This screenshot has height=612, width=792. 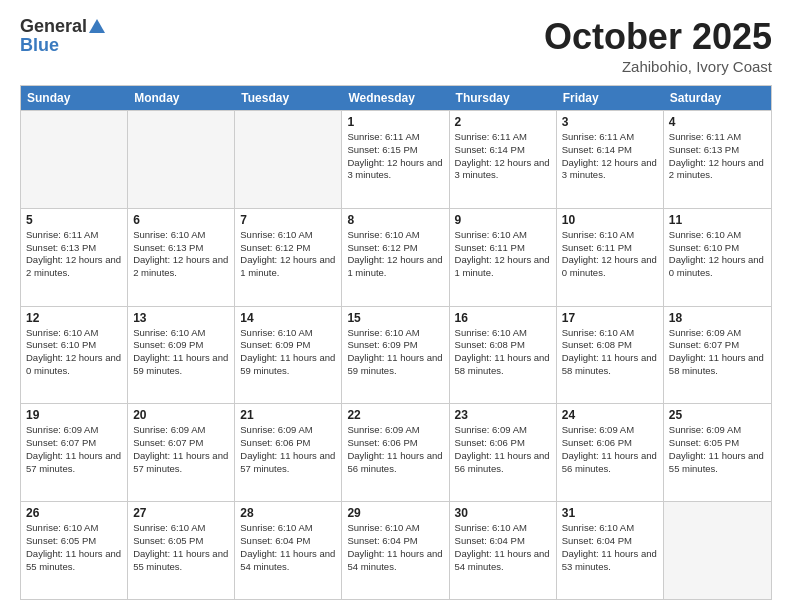 I want to click on cal-cell-r4-c2: 28Sunrise: 6:10 AM Sunset: 6:04 PM Dayli…, so click(x=288, y=550).